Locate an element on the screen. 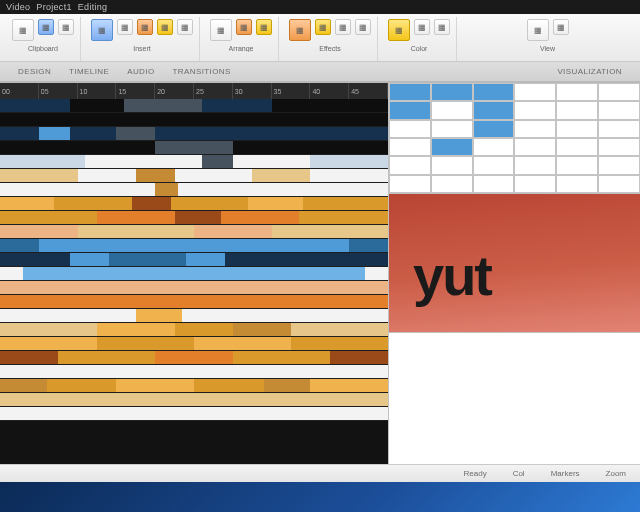  ribbon-btn-a: ▦ is located at coordinates (165, 27).